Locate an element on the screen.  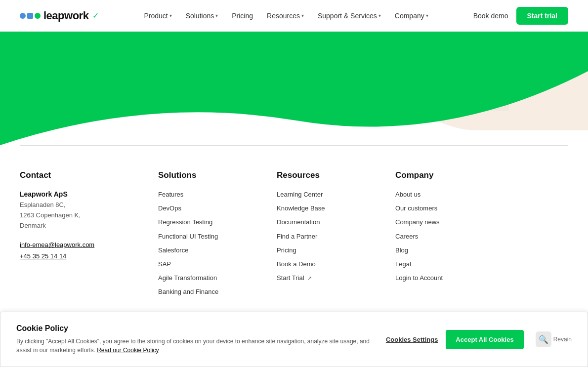
start-trial-button: Start trial is located at coordinates (543, 16).